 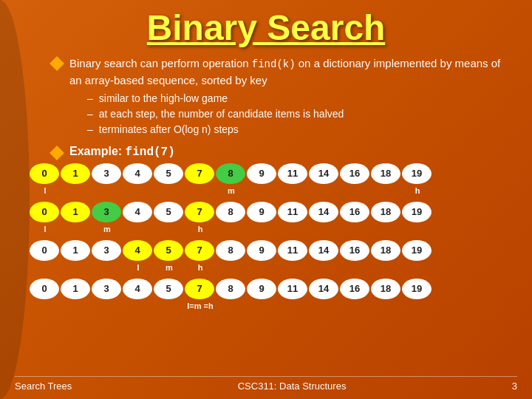 I want to click on array-row-1-wrapper: 0 1 3 4 5 7 8 9 11 14 16 18 19 l, so click(x=270, y=180).